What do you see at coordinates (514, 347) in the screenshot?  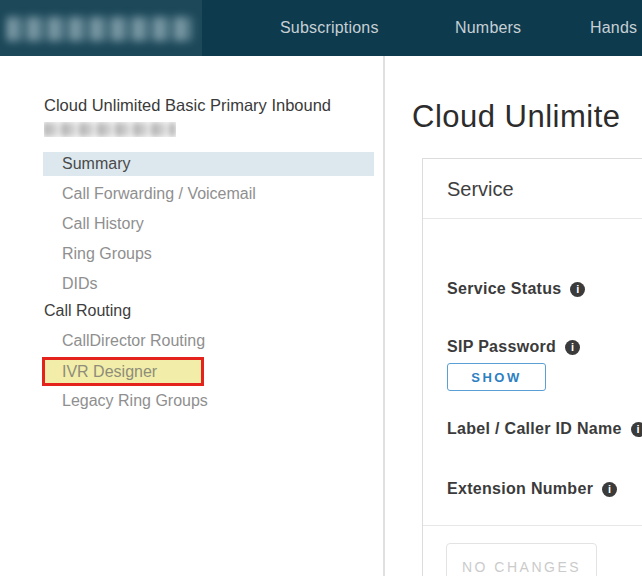 I see `field-sip-password: SIP Password` at bounding box center [514, 347].